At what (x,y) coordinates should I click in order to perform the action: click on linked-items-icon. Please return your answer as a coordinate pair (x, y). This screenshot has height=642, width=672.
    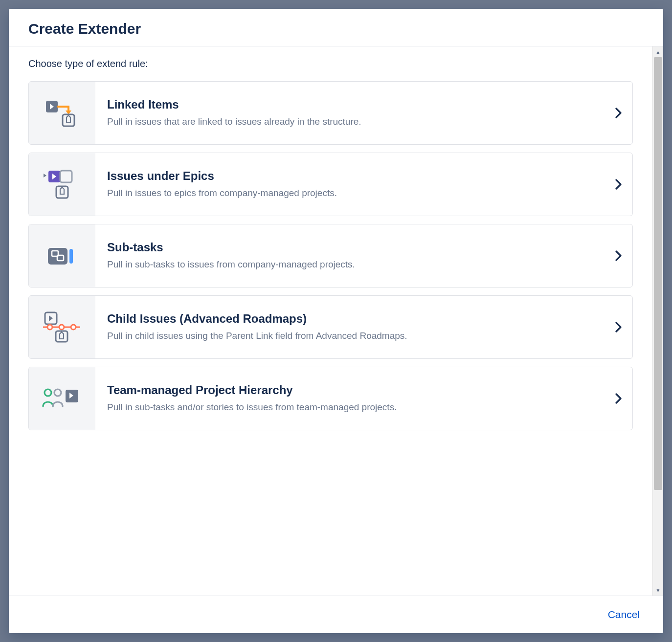
    Looking at the image, I should click on (62, 113).